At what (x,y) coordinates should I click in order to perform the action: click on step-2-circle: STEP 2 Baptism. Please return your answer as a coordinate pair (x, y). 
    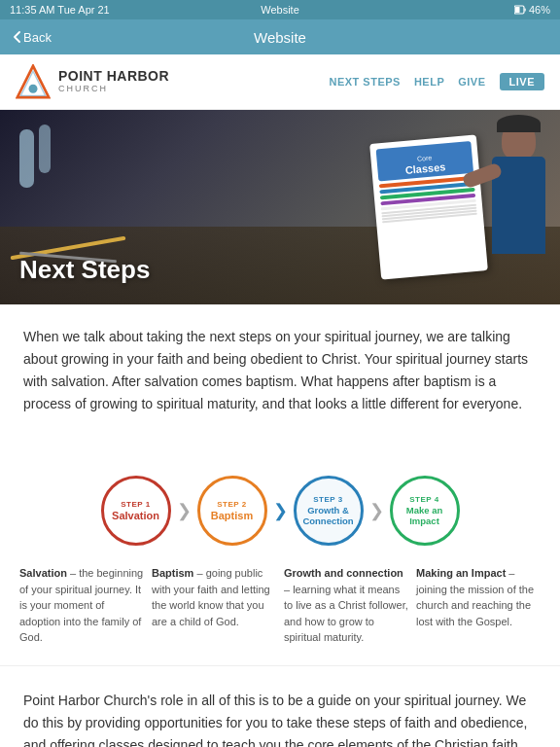
    Looking at the image, I should click on (232, 511).